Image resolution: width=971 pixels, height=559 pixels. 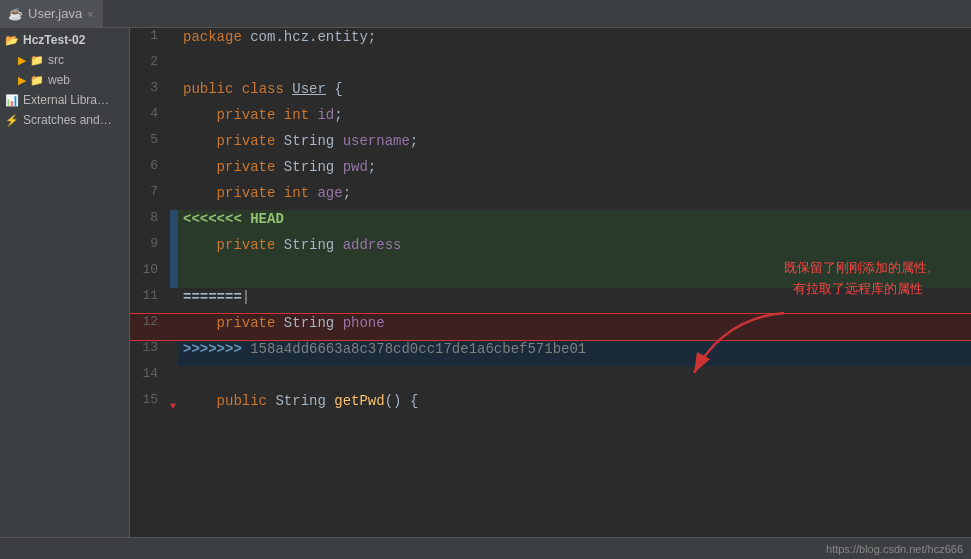 What do you see at coordinates (486, 14) in the screenshot?
I see `tab-bar: ☕ User.java ×` at bounding box center [486, 14].